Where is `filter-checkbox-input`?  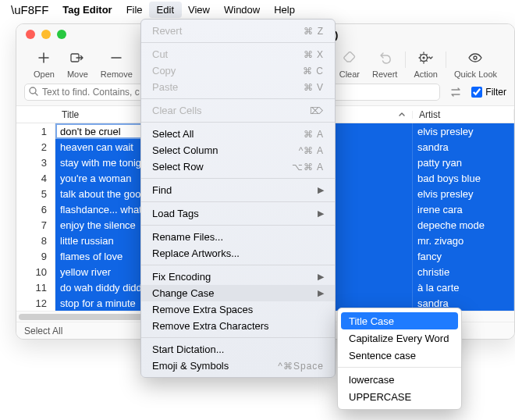 filter-checkbox-input is located at coordinates (477, 92).